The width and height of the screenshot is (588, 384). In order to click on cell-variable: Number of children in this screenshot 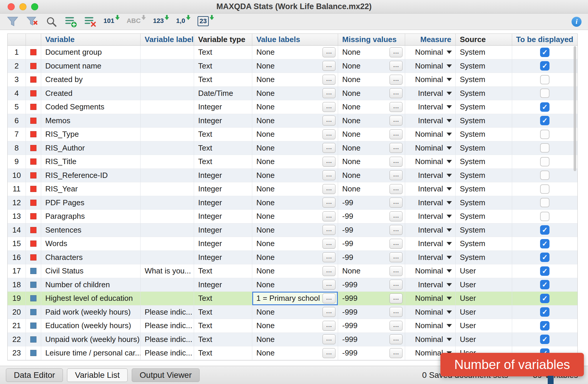, I will do `click(91, 285)`.